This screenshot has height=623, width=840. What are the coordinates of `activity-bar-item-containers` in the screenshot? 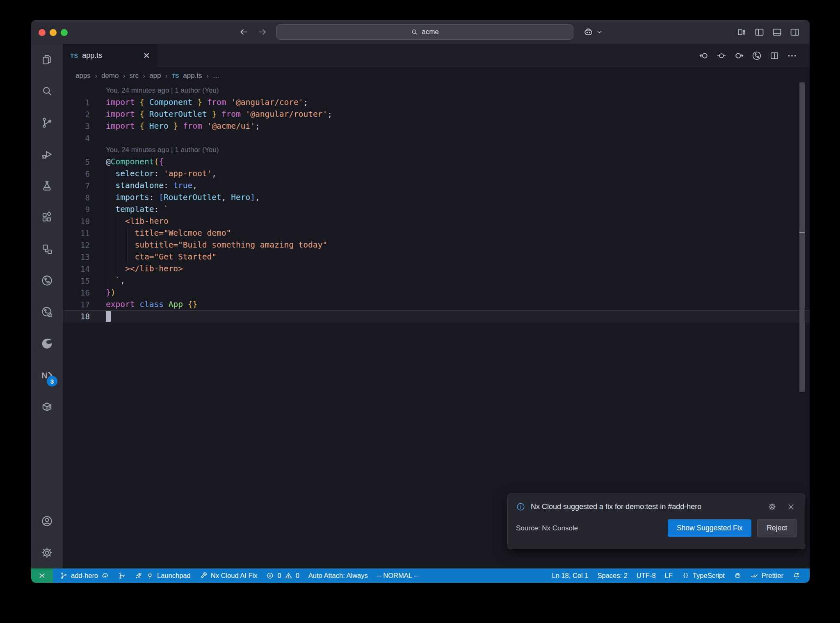 It's located at (47, 407).